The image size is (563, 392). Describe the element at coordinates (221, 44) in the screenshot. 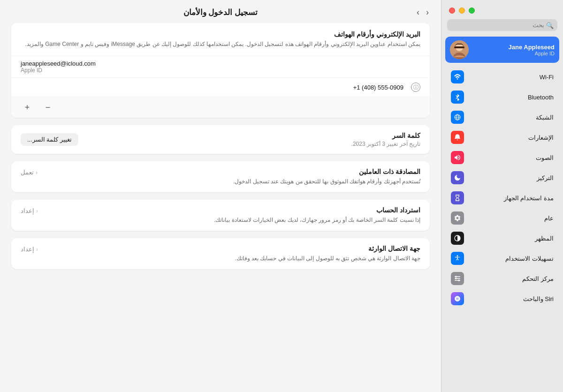

I see `email-section-desc: يمكن استخدام عناوين البريد الإلكتروني وأ…` at that location.